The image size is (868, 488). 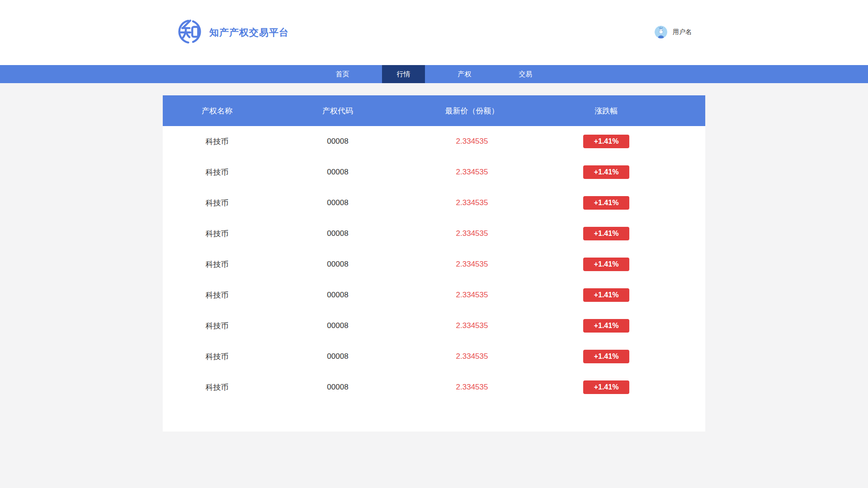 What do you see at coordinates (217, 111) in the screenshot?
I see `column-header-name: 产权名称` at bounding box center [217, 111].